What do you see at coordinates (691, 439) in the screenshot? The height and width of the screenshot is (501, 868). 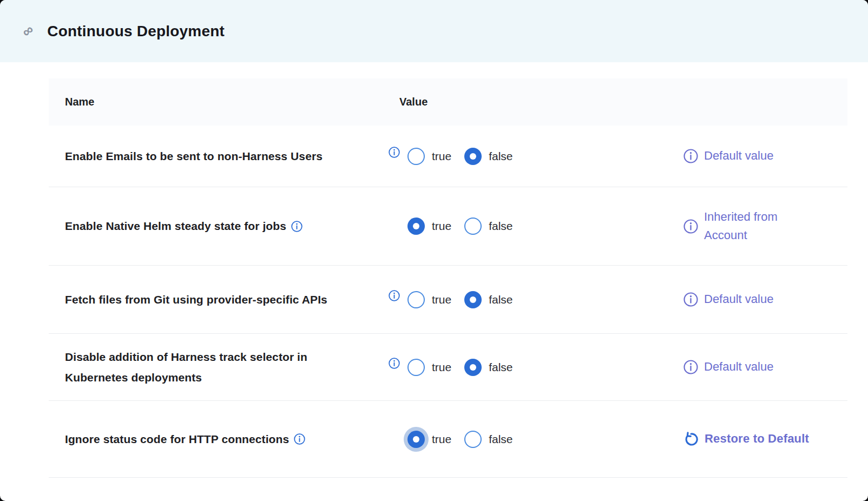 I see `restore-icon` at bounding box center [691, 439].